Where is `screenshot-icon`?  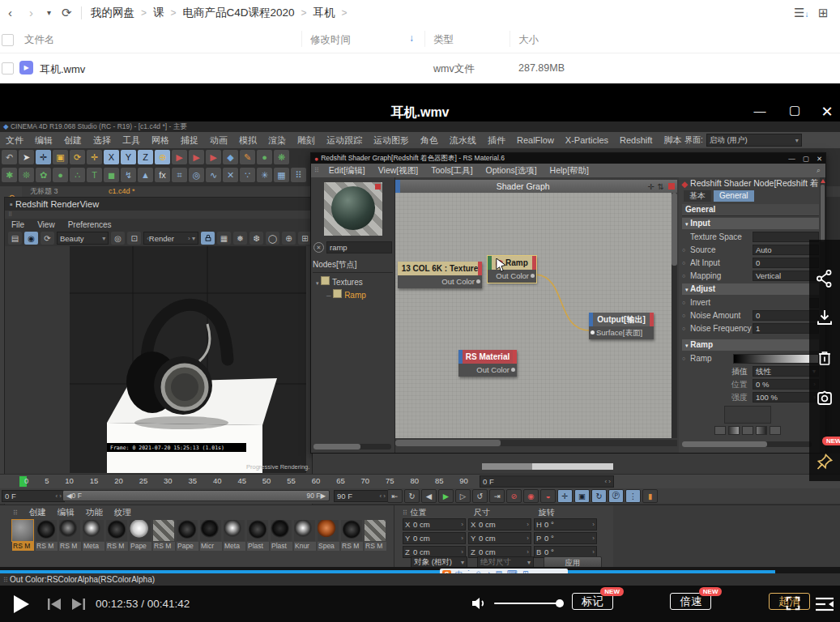
screenshot-icon is located at coordinates (825, 398).